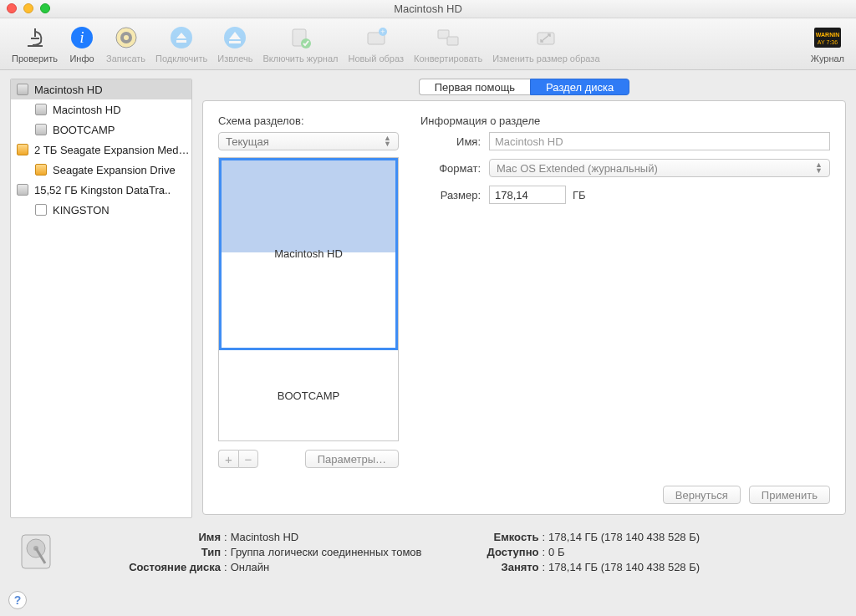 The height and width of the screenshot is (616, 856). What do you see at coordinates (18, 600) in the screenshot?
I see `help-button: ?` at bounding box center [18, 600].